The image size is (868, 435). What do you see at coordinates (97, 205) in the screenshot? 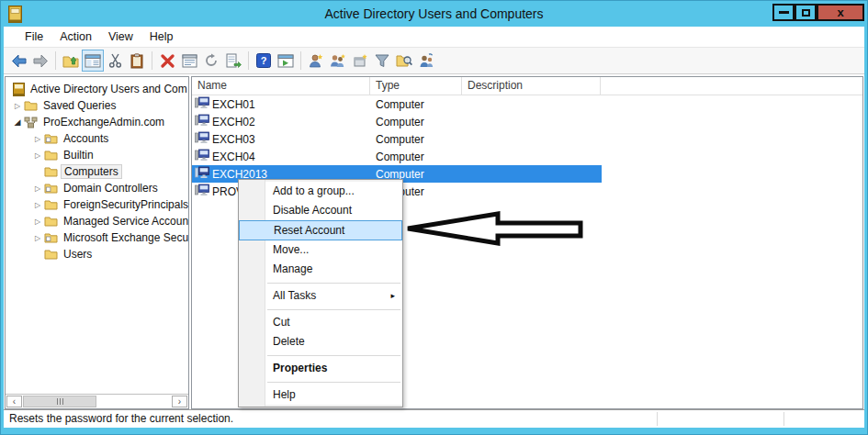
I see `tree-item-foreign-security-principals: ▷ ForeignSecurityPrincipals` at bounding box center [97, 205].